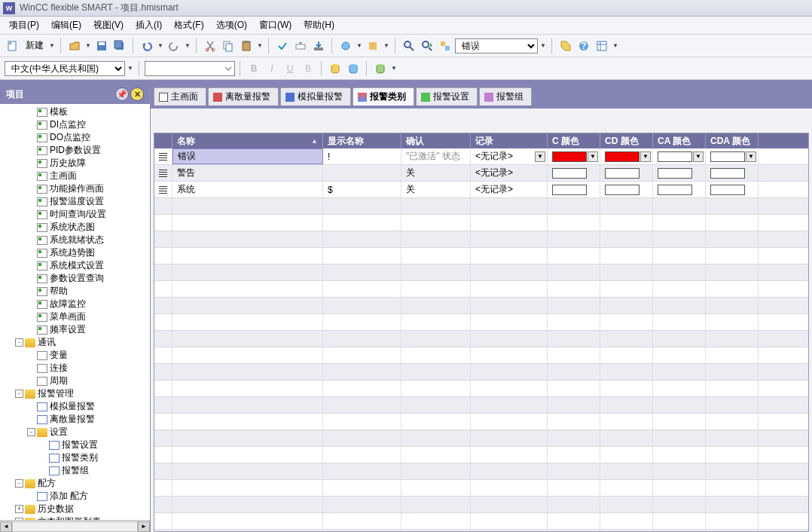 The image size is (812, 532). I want to click on paste-dropdown-icon: ▼, so click(260, 45).